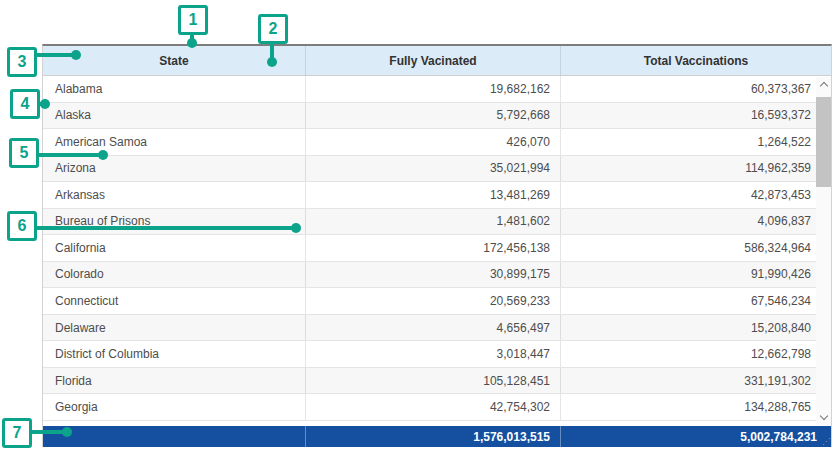 This screenshot has height=453, width=833. Describe the element at coordinates (432, 60) in the screenshot. I see `column-header-fully-vacinated: Fully Vacinated` at that location.